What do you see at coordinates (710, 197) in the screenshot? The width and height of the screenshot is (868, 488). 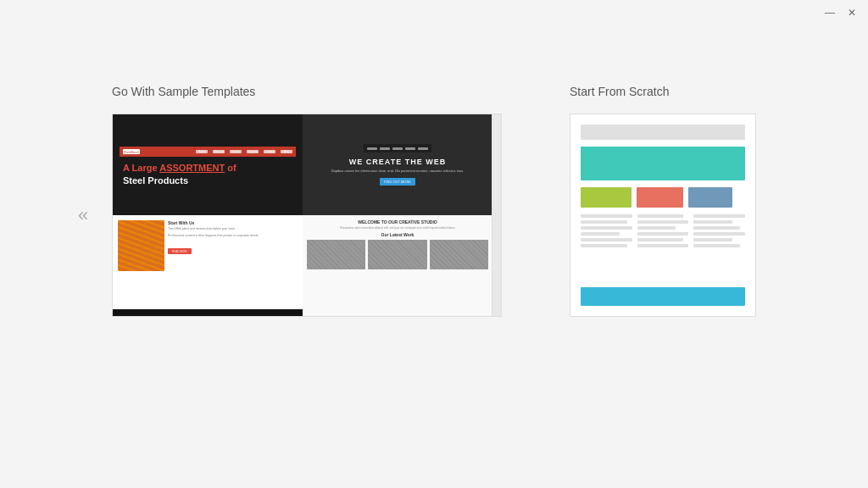 I see `scratch-block-blue` at bounding box center [710, 197].